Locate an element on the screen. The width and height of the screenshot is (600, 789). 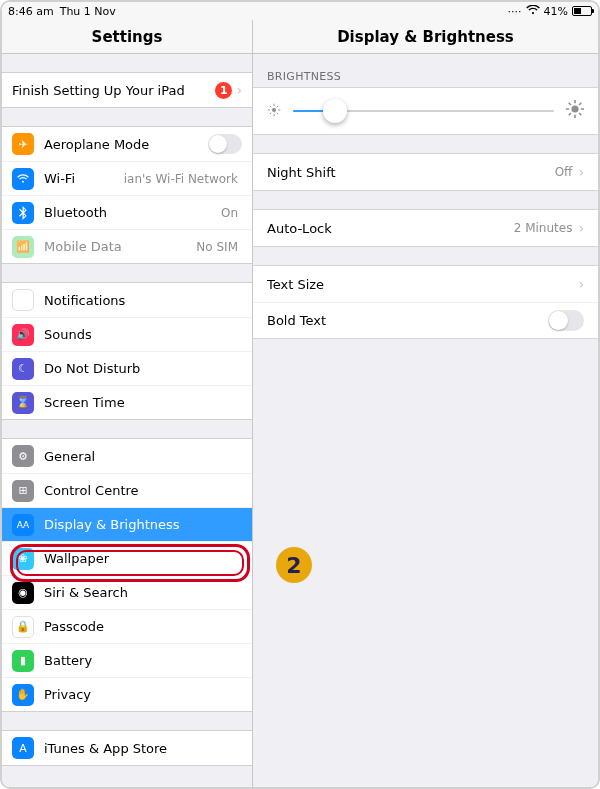
appstore-icon: A is located at coordinates (23, 748).